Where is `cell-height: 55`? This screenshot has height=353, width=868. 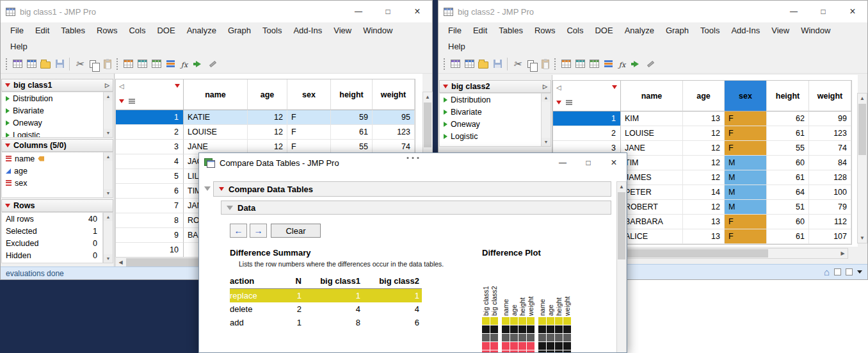 cell-height: 55 is located at coordinates (788, 149).